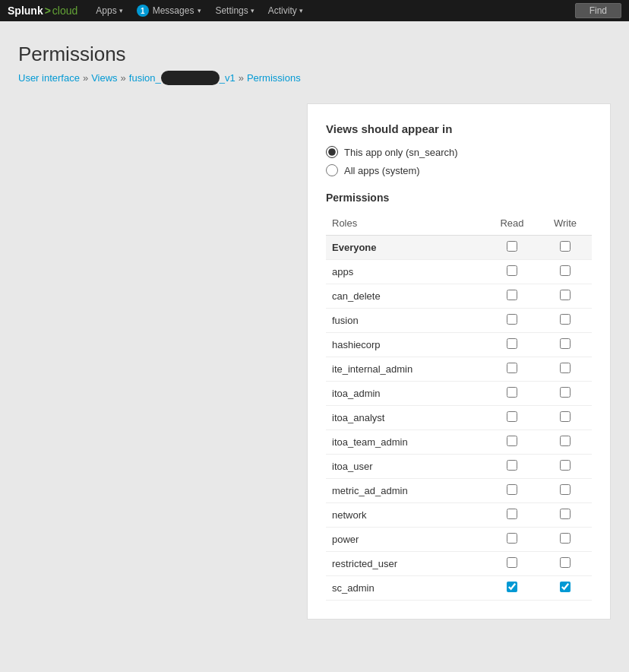 Image resolution: width=629 pixels, height=672 pixels. What do you see at coordinates (65, 11) in the screenshot?
I see `logo-cloud-text: cloud` at bounding box center [65, 11].